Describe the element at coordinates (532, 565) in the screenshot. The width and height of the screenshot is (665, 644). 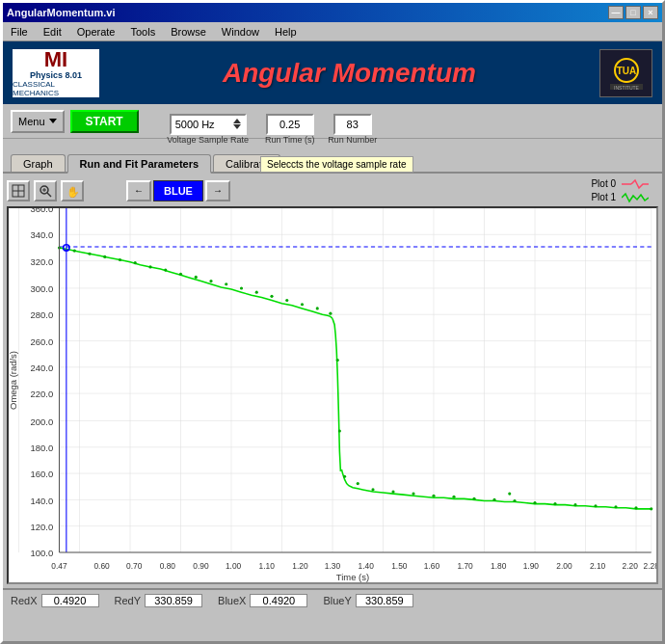
I see `svg-text: 1.90` at that location.